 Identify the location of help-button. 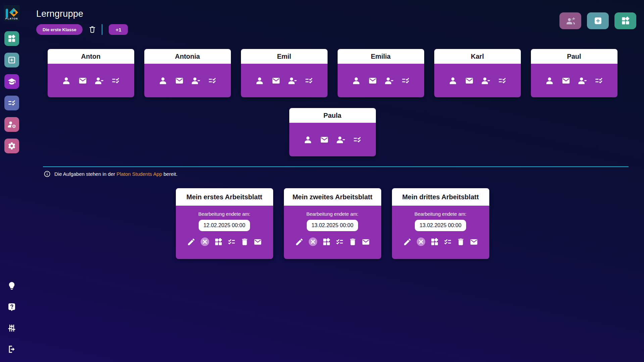
(12, 307).